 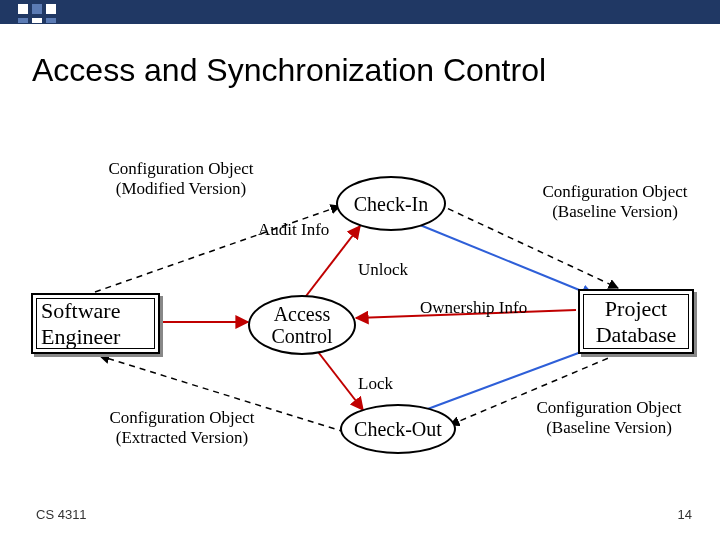 What do you see at coordinates (294, 230) in the screenshot?
I see `label-audit-info: Audit Info` at bounding box center [294, 230].